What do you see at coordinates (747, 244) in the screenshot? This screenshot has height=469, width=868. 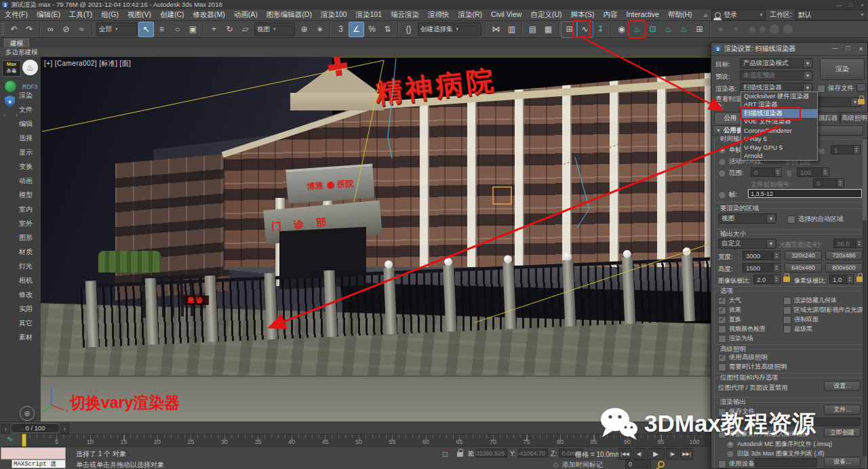 I see `output-size-dropdown: 自定义` at bounding box center [747, 244].